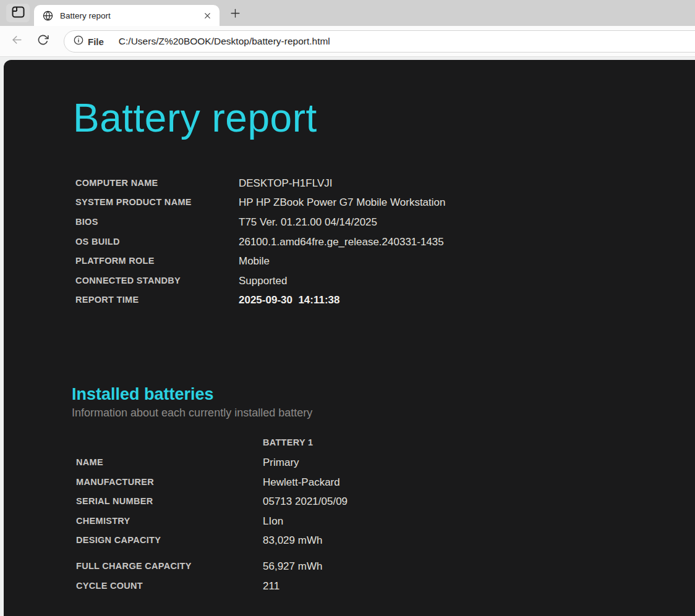 The height and width of the screenshot is (616, 695). What do you see at coordinates (207, 15) in the screenshot?
I see `close-tab-icon` at bounding box center [207, 15].